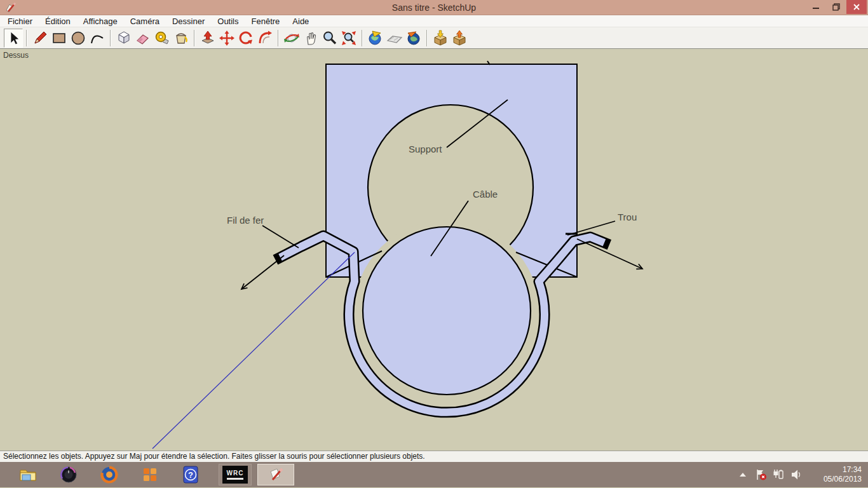 The image size is (868, 488). What do you see at coordinates (100, 22) in the screenshot?
I see `menu-affichage: Affichage` at bounding box center [100, 22].